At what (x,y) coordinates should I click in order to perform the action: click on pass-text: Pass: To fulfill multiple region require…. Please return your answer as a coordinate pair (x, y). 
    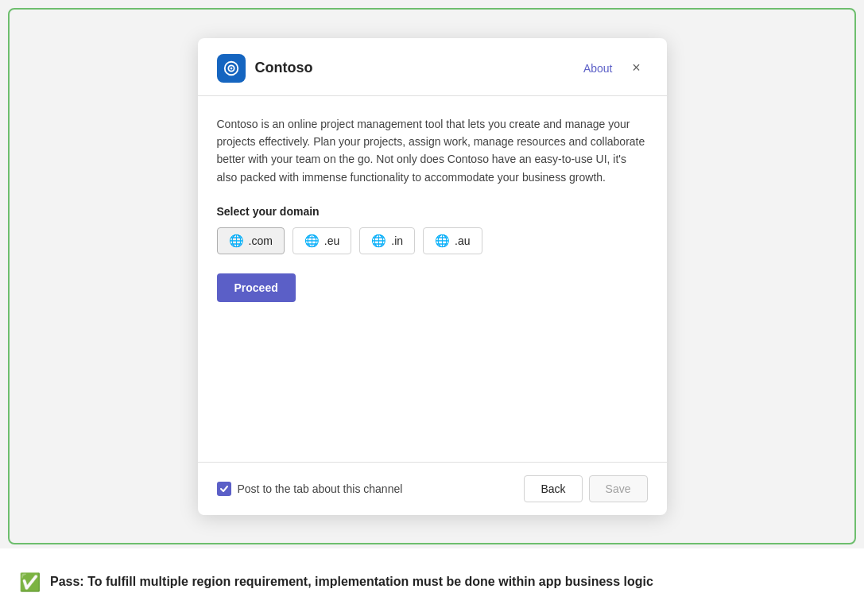
    Looking at the image, I should click on (351, 582).